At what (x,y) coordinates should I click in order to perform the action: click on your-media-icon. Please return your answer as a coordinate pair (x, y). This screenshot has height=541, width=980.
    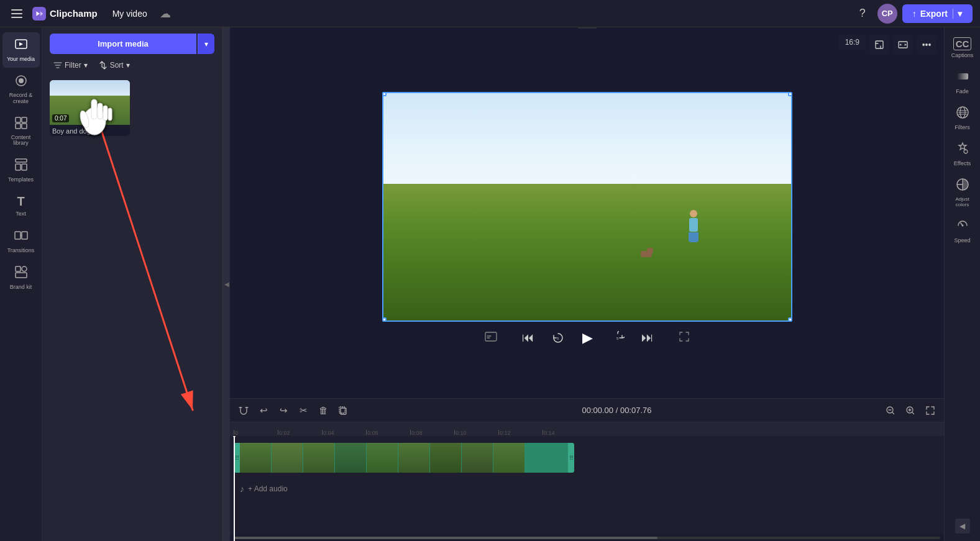
    Looking at the image, I should click on (21, 46).